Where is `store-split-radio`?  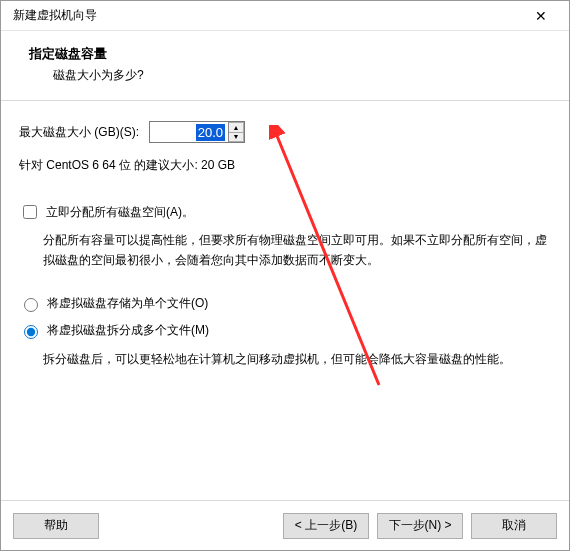
store-split-radio is located at coordinates (31, 332).